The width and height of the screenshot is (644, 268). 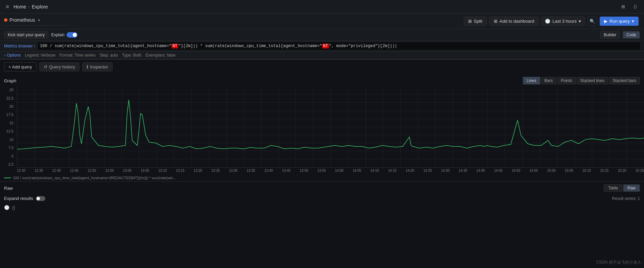 What do you see at coordinates (499, 171) in the screenshot?
I see `x-label-27: 14:45` at bounding box center [499, 171].